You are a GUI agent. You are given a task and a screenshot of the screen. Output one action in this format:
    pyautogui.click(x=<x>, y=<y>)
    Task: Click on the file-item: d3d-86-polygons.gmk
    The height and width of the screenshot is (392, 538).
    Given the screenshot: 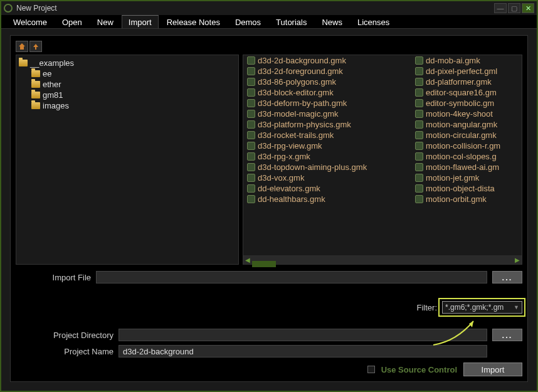 What is the action you would take?
    pyautogui.click(x=327, y=82)
    